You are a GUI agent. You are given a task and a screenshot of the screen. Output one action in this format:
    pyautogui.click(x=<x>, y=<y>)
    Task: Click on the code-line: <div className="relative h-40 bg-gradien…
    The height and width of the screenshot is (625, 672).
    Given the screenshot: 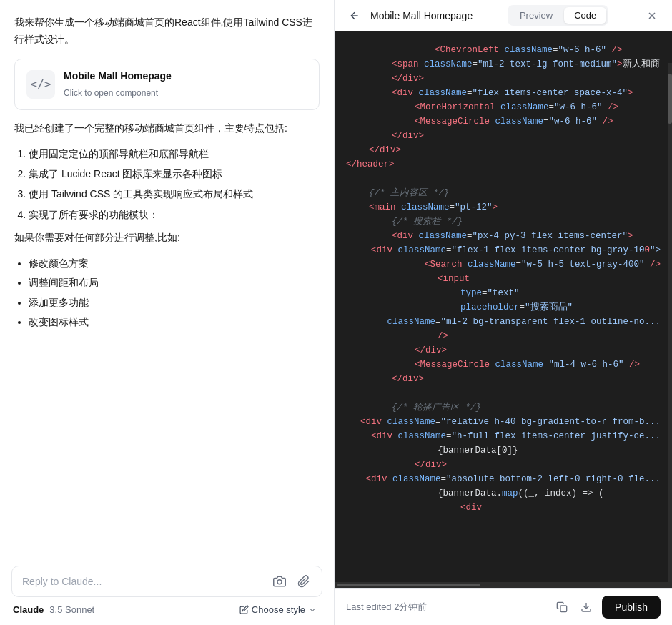 What is the action you would take?
    pyautogui.click(x=503, y=422)
    